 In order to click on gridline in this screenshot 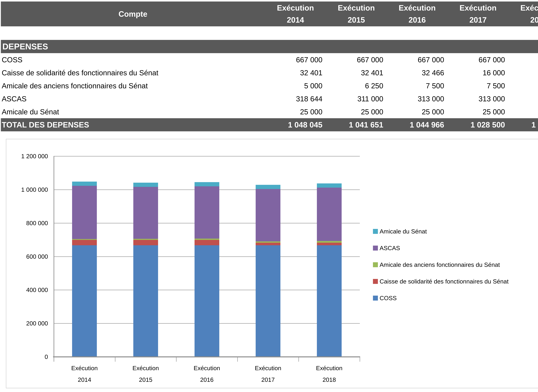, I will do `click(207, 156)`.